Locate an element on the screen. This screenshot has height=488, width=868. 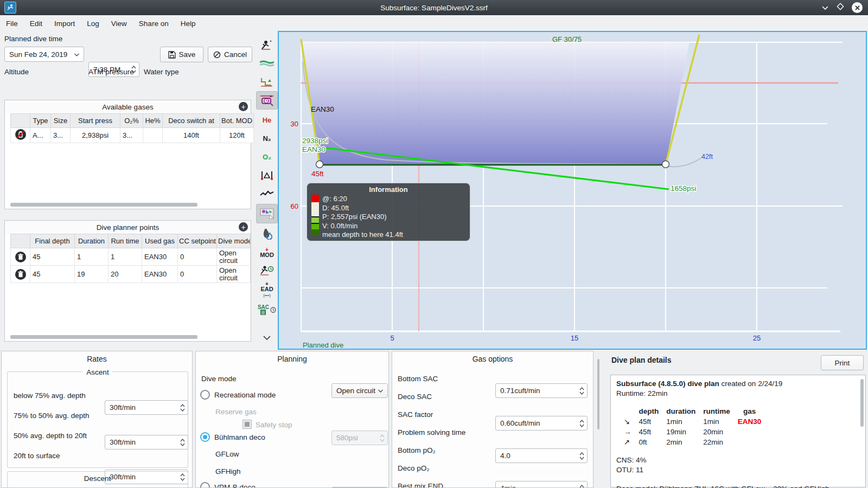
gas-type: A... is located at coordinates (41, 136).